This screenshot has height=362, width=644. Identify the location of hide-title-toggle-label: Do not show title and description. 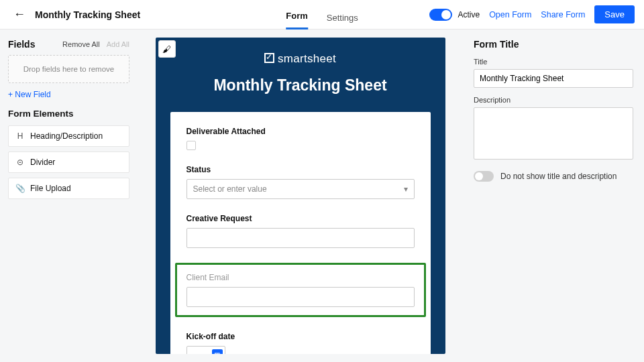
(558, 176).